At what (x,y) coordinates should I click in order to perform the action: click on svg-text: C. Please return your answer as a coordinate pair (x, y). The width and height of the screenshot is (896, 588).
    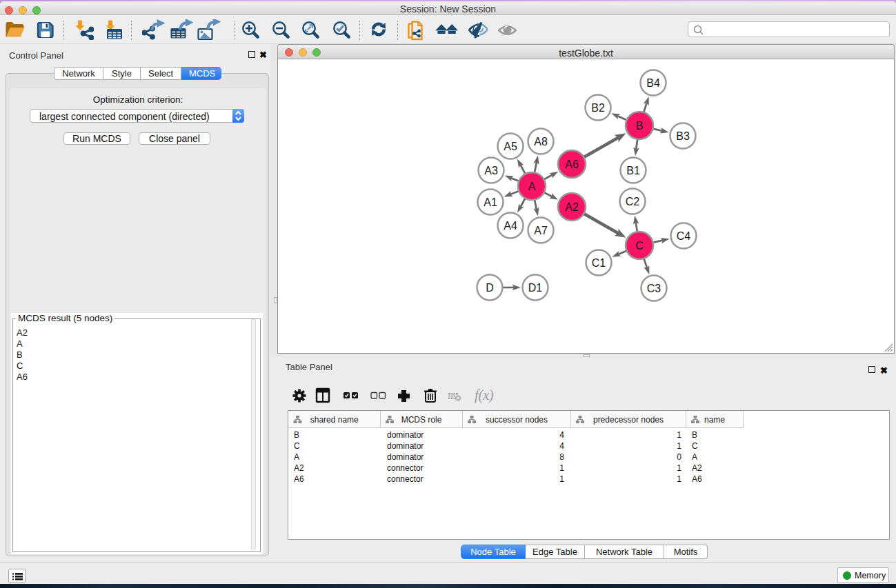
    Looking at the image, I should click on (639, 245).